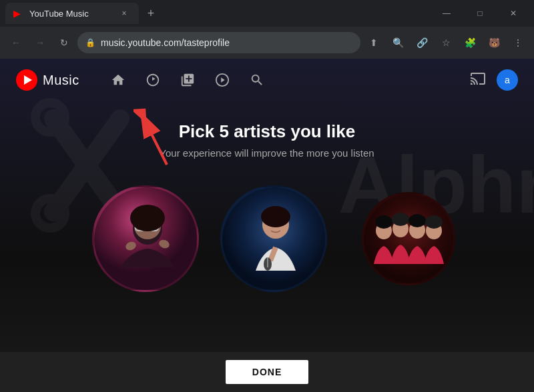 The image size is (534, 392). I want to click on minimize-button: —, so click(447, 13).